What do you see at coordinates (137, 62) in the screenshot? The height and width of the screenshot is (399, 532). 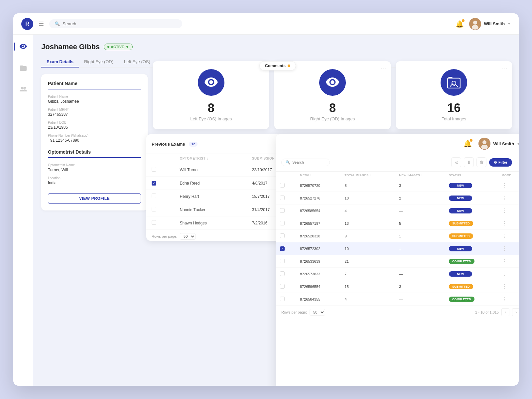 I see `tab-left-eye: Left Eye (OS)` at bounding box center [137, 62].